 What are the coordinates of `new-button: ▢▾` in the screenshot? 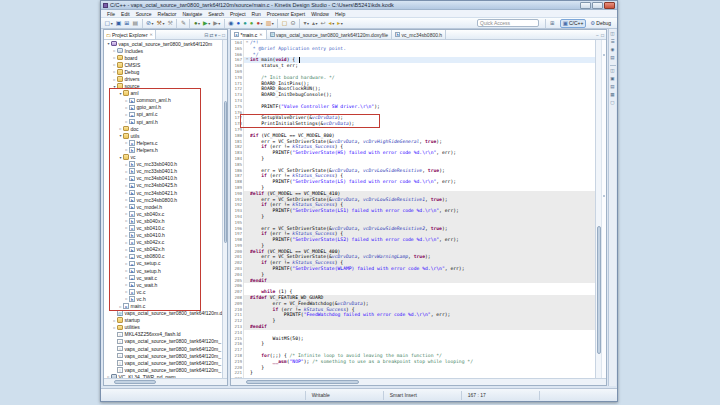 It's located at (109, 23).